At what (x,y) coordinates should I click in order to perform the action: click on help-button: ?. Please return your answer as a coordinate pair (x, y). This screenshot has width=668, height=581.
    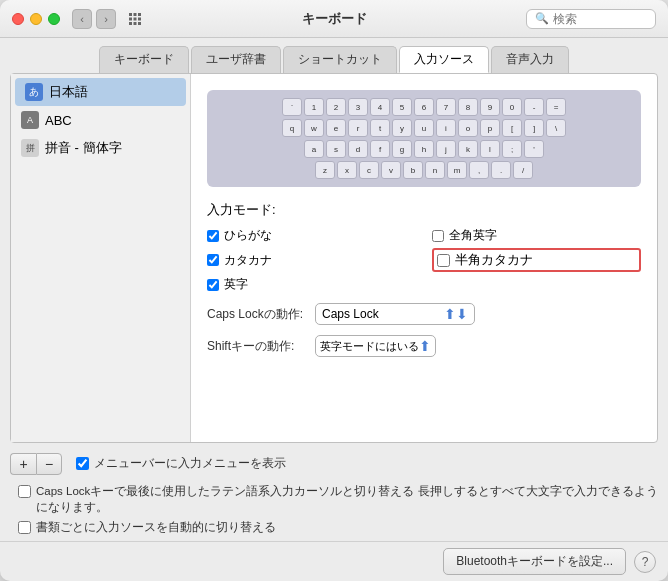
    Looking at the image, I should click on (645, 562).